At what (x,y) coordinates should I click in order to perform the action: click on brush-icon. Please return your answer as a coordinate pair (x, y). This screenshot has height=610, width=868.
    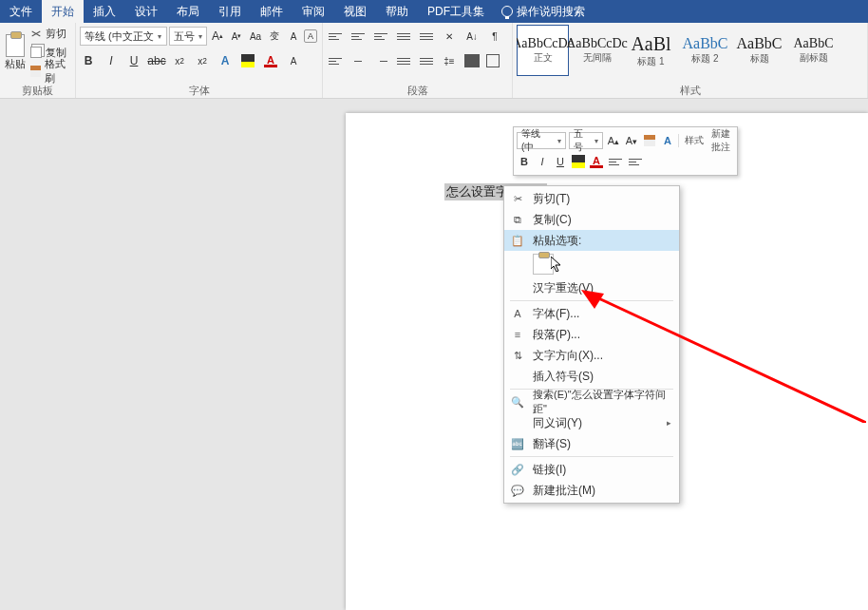
    Looking at the image, I should click on (35, 71).